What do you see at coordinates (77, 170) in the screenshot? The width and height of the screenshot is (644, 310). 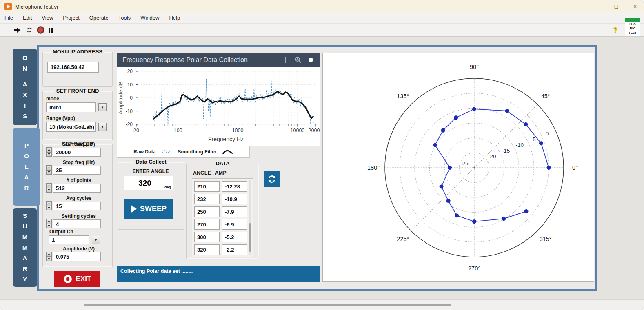 I see `stop-freq-input: 35` at bounding box center [77, 170].